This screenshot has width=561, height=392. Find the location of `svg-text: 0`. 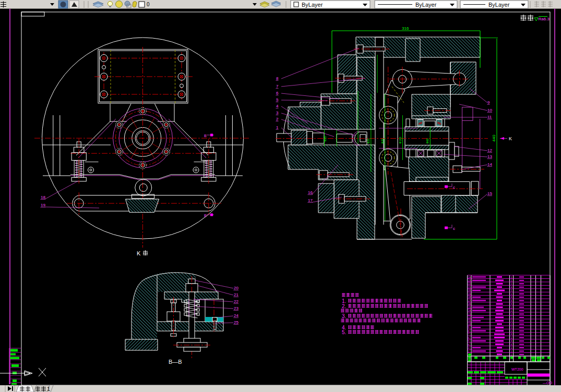

svg-text: 0 is located at coordinates (148, 4).